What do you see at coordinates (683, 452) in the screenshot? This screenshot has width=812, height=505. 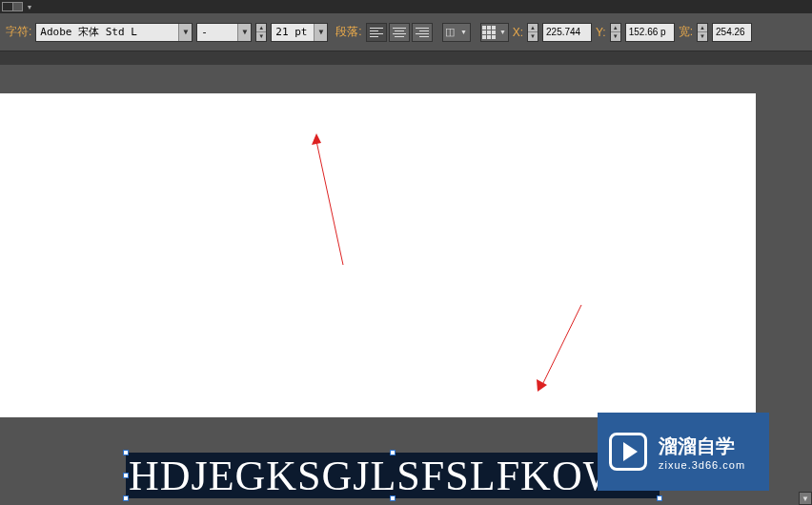 I see `watermark: 溜溜自学 zixue.3d66.com` at bounding box center [683, 452].